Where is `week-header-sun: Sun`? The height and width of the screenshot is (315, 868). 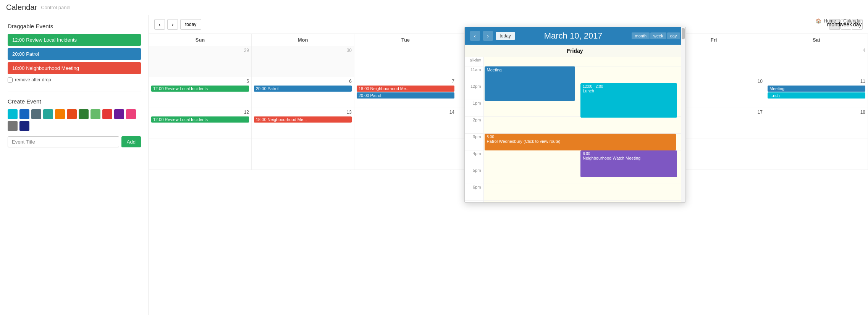
week-header-sun: Sun is located at coordinates (200, 40).